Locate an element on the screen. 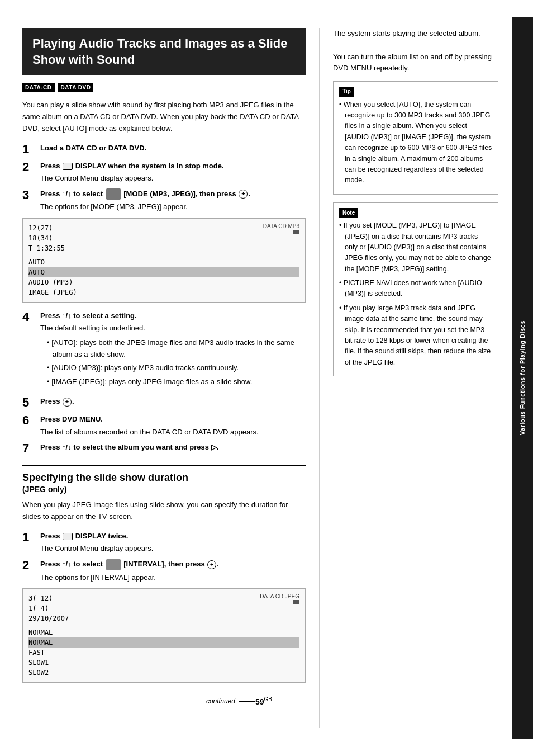  step-2-text: Press DISPLAY when the system is in stop… is located at coordinates (132, 166).